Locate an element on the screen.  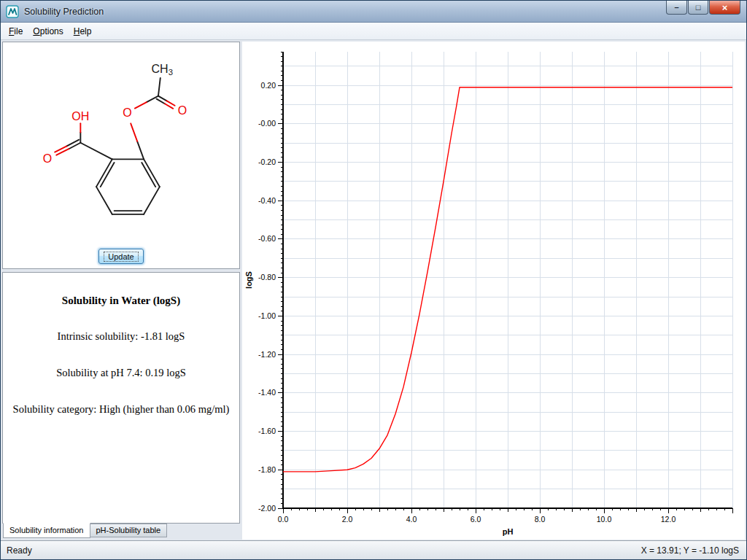
svg-text: -1.40 is located at coordinates (267, 392).